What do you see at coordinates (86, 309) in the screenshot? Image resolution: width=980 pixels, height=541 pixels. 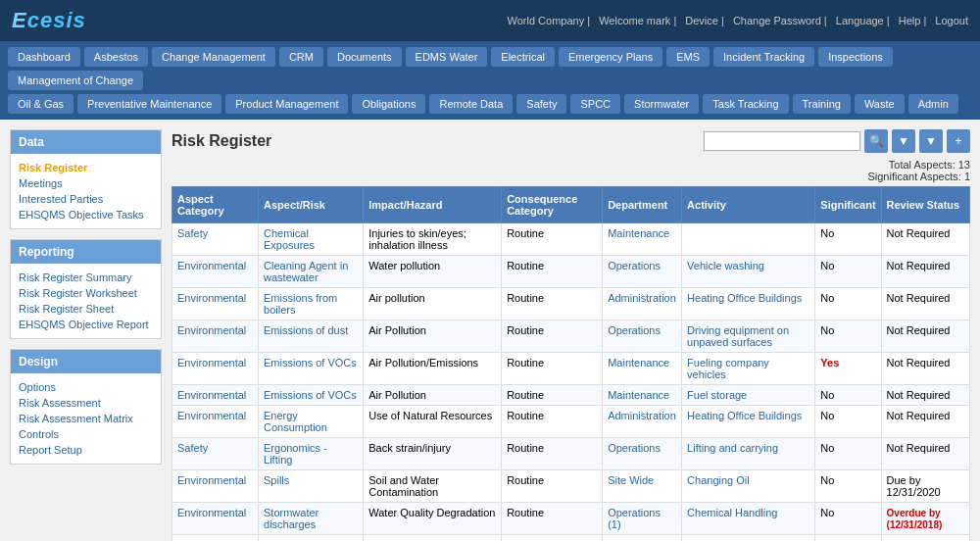 I see `sidebar-link-risk-register-sheet: Risk Register Sheet` at bounding box center [86, 309].